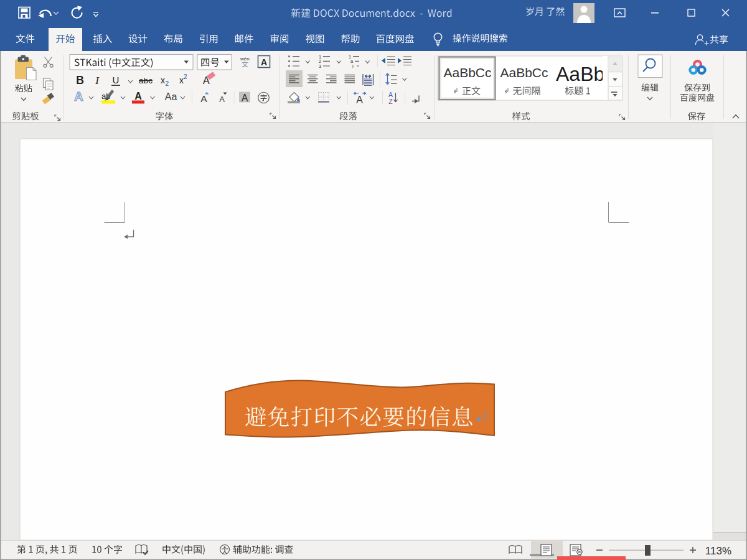 The image size is (747, 560). I want to click on svg-text: 3, so click(320, 66).